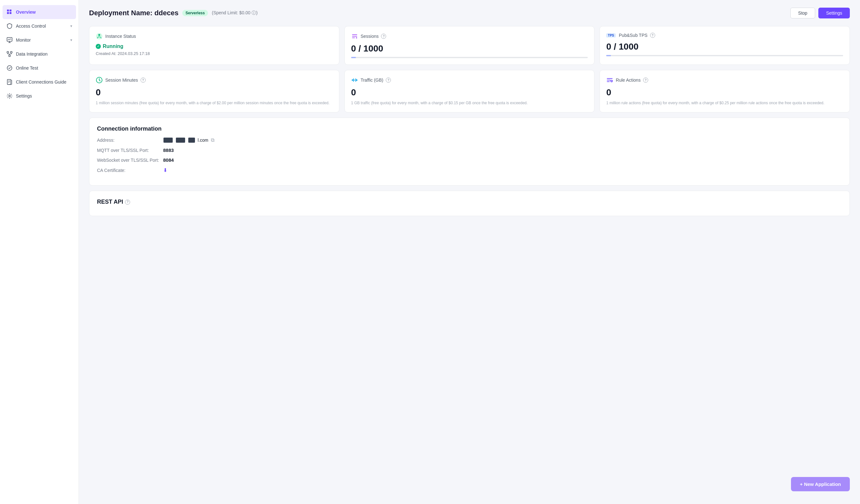 Image resolution: width=860 pixels, height=504 pixels. I want to click on websocket-label: WebSocket over TLS/SSL Port:, so click(129, 160).